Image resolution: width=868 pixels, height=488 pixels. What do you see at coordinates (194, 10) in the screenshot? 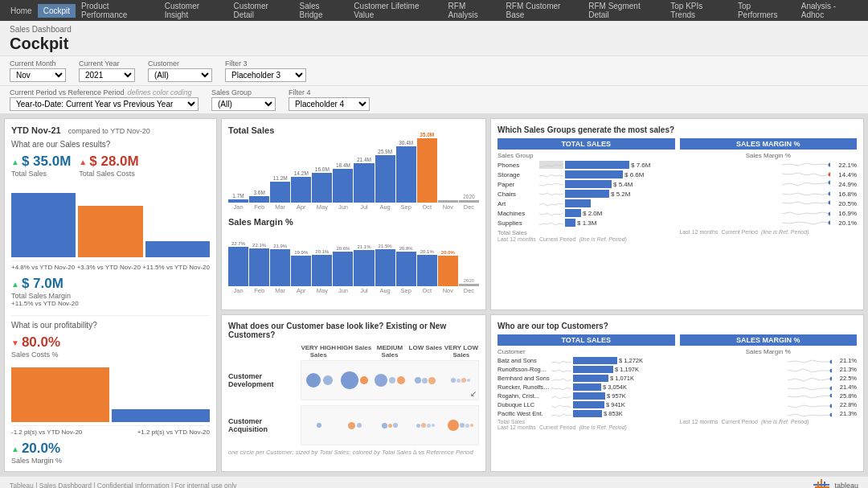
I see `nav-customer-insight: Customer Insight` at bounding box center [194, 10].